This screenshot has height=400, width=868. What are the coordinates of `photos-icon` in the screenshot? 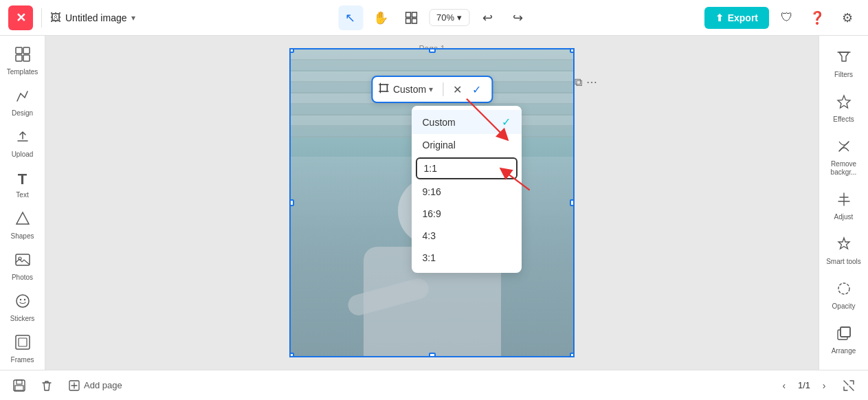 It's located at (23, 261).